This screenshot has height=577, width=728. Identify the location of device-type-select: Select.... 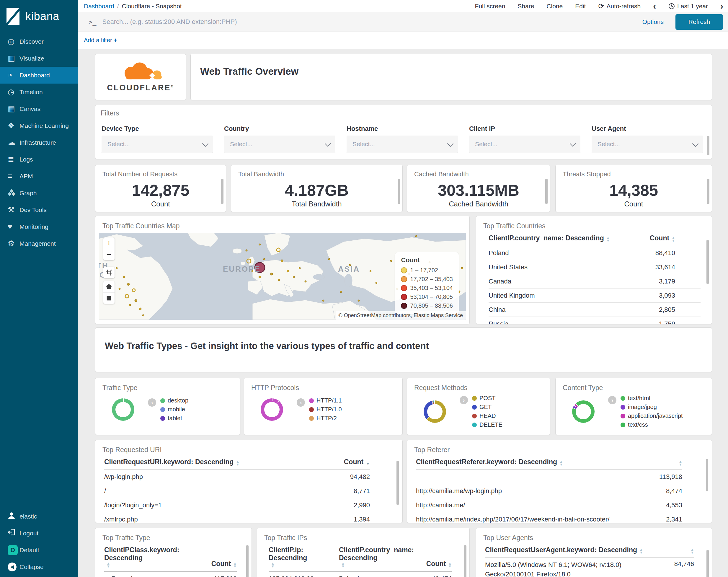
(157, 144).